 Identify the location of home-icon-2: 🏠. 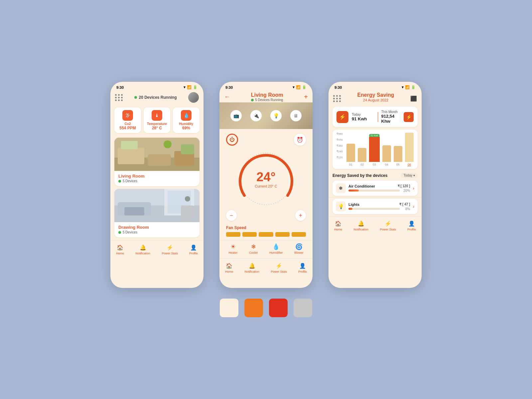
(229, 266).